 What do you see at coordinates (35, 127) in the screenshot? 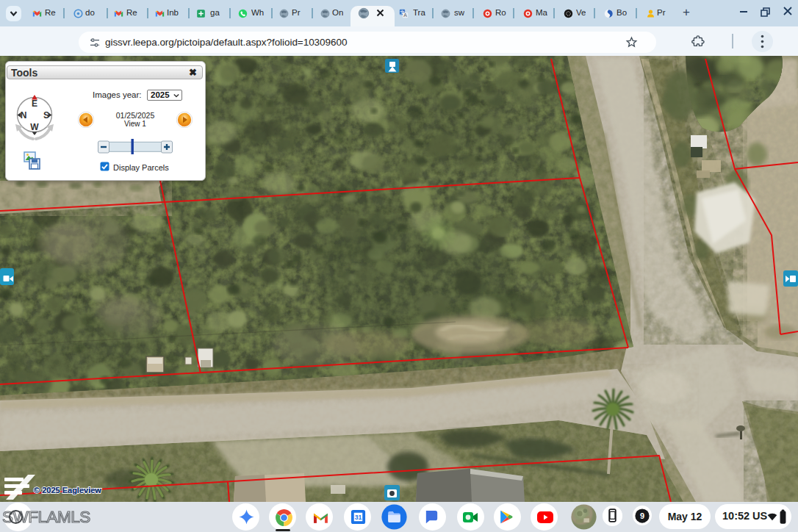
I see `svg-text: W` at bounding box center [35, 127].